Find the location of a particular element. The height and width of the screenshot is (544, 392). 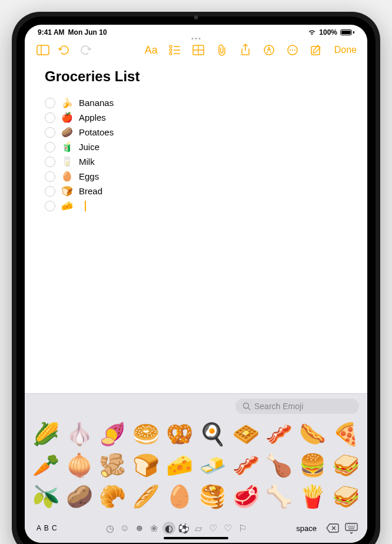

emoji-key: 🥯 is located at coordinates (146, 434).